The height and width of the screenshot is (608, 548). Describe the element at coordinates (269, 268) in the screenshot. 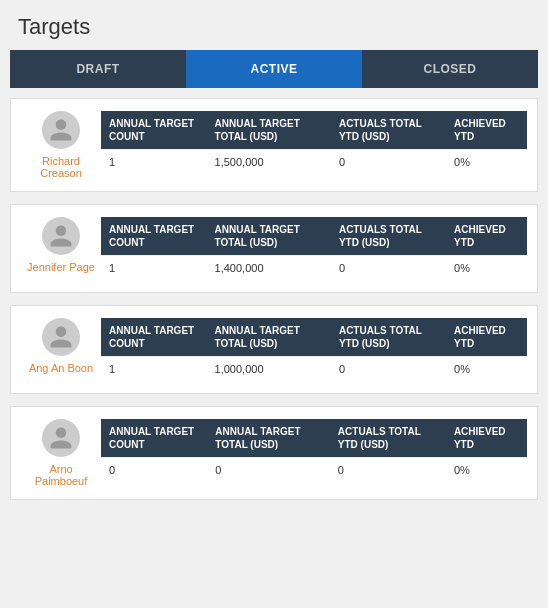

I see `table-cell: 1,400,000` at that location.